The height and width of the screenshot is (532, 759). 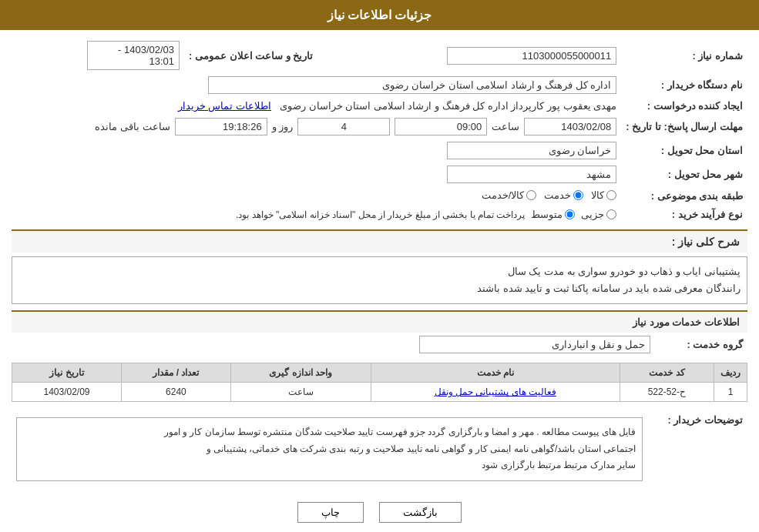 What do you see at coordinates (564, 196) in the screenshot?
I see `category-radio-khedmat: خدمت` at bounding box center [564, 196].